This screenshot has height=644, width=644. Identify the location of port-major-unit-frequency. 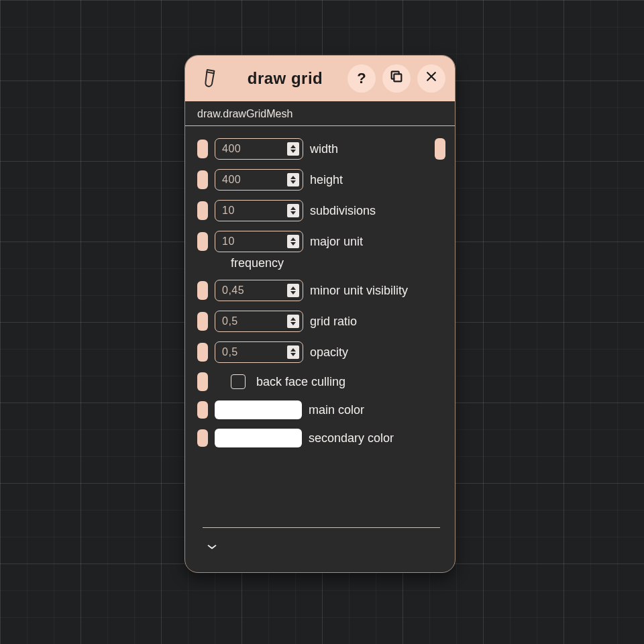
(203, 241).